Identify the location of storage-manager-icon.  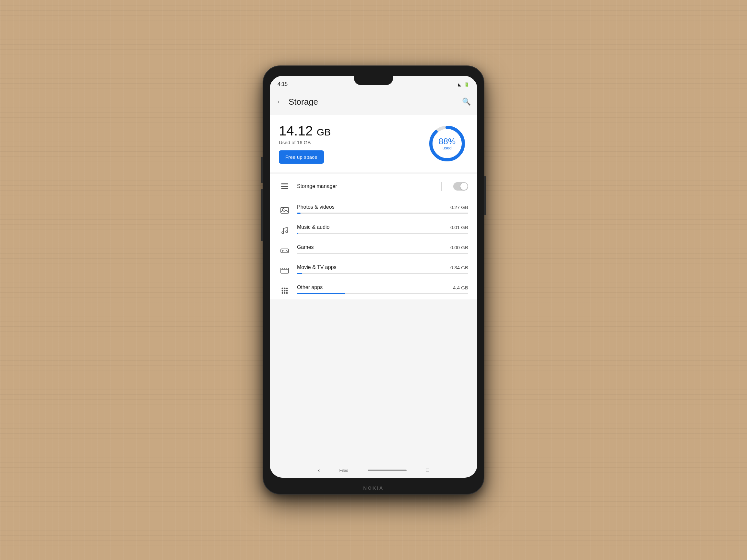
(285, 186).